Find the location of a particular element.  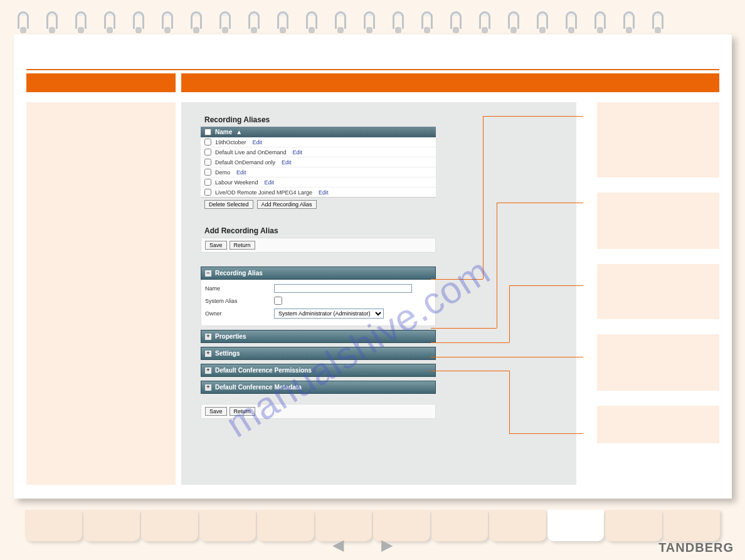

row-name: Live/OD Remote Joined MPEG4 Large is located at coordinates (263, 193).